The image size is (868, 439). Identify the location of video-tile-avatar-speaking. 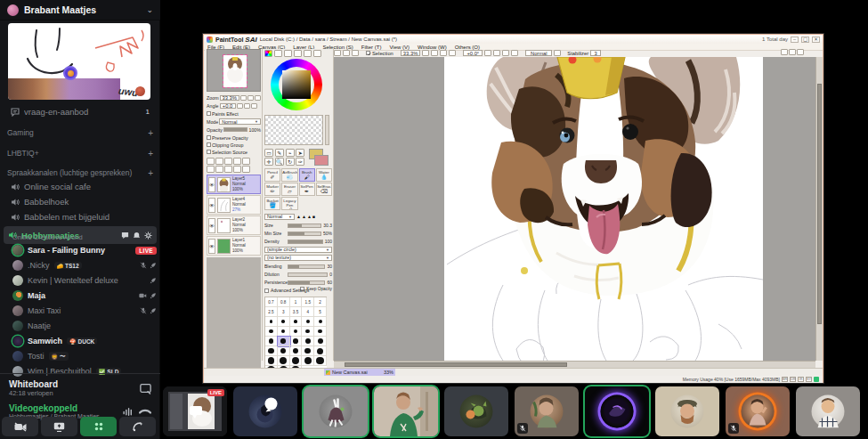
(617, 411).